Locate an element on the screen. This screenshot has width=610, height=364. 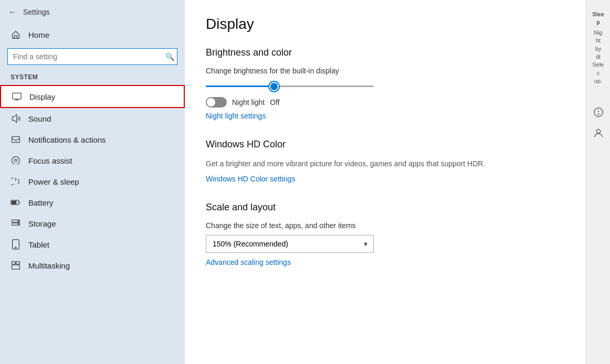
sidebar-item-battery-label: Battery is located at coordinates (41, 202).